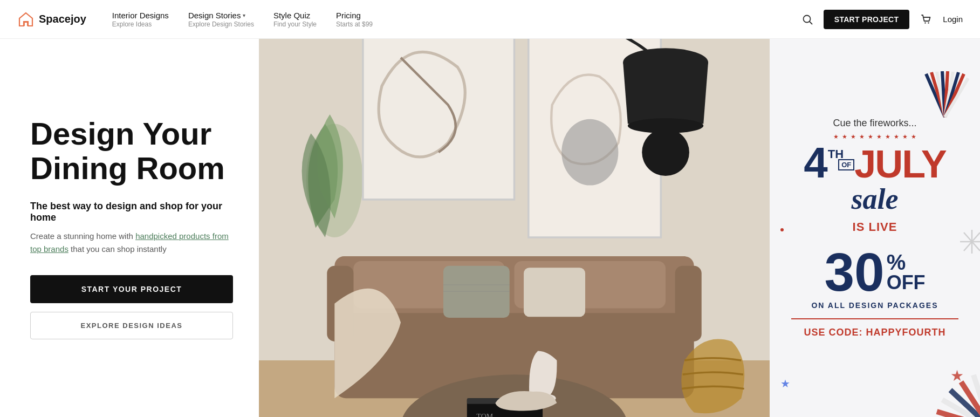 The height and width of the screenshot is (417, 980). What do you see at coordinates (484, 415) in the screenshot?
I see `svg-text: TOM` at bounding box center [484, 415].